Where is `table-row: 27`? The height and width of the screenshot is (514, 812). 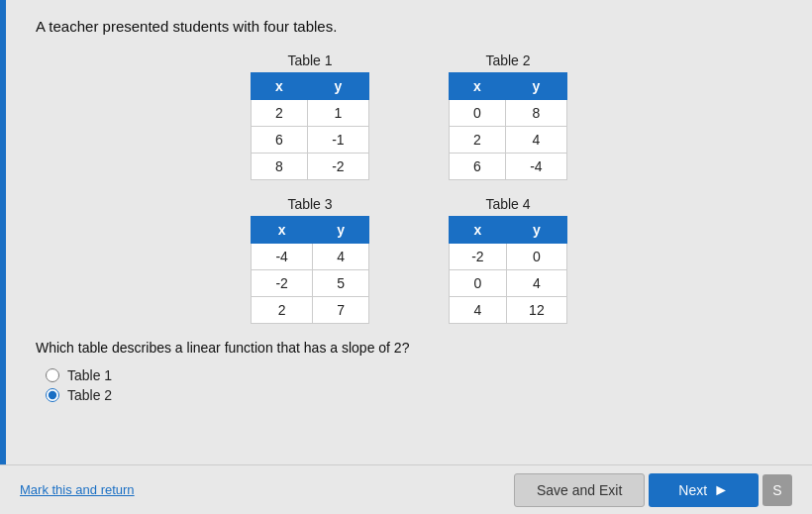 table-row: 27 is located at coordinates (311, 311).